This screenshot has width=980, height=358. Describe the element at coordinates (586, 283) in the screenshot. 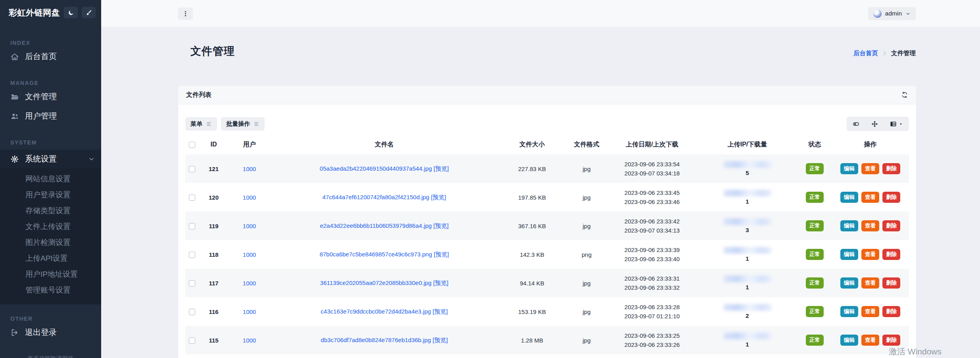

I see `file-format: jpg` at that location.